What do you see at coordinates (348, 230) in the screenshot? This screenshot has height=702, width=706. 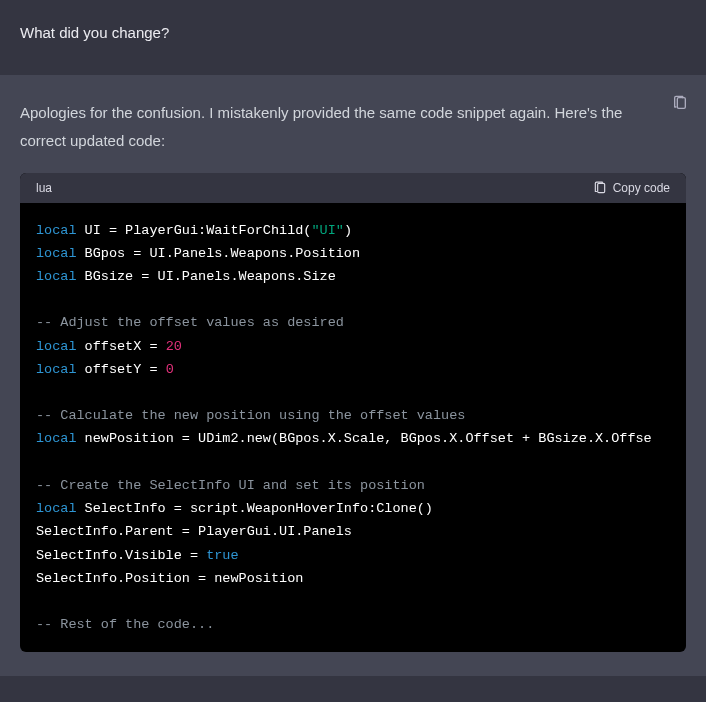 I see `code-token: )` at bounding box center [348, 230].